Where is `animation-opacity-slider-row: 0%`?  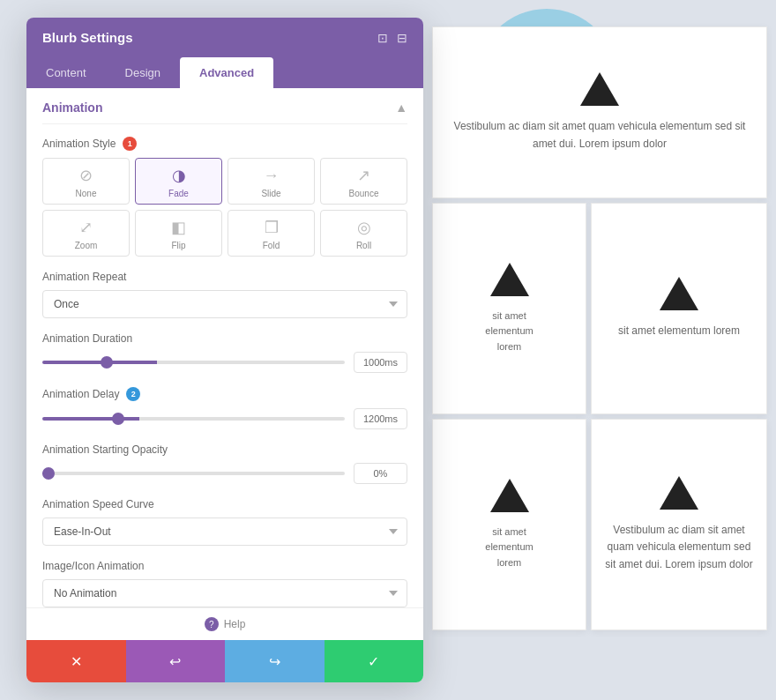 animation-opacity-slider-row: 0% is located at coordinates (225, 473).